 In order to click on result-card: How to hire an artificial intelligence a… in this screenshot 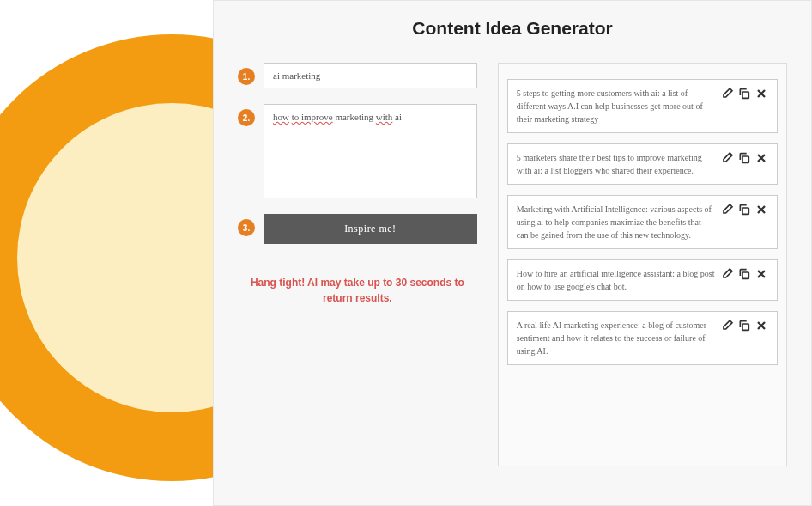, I will do `click(642, 280)`.